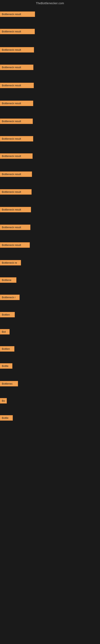  Describe the element at coordinates (8, 280) in the screenshot. I see `bottleneck-result-item: Bottlene` at that location.